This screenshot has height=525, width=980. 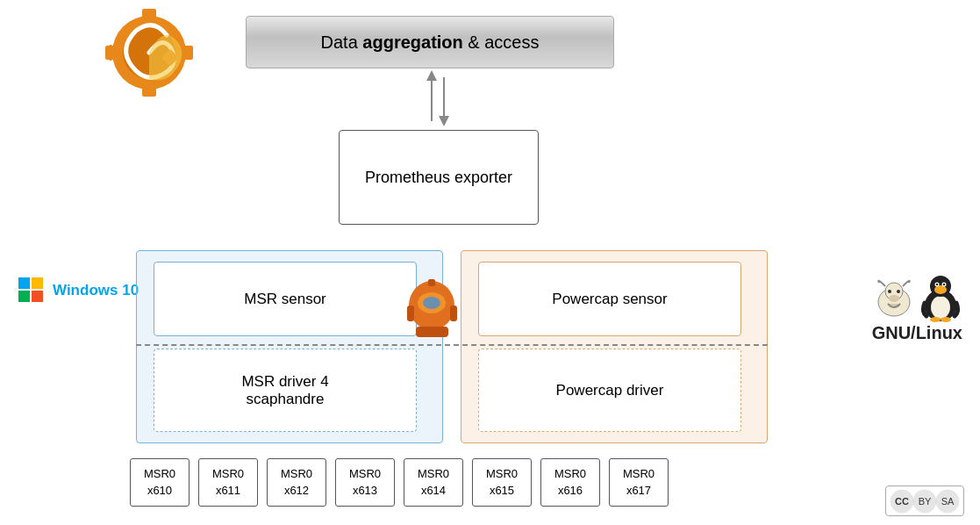 What do you see at coordinates (925, 501) in the screenshot?
I see `cc-badge-icon: CC BY SA` at bounding box center [925, 501].